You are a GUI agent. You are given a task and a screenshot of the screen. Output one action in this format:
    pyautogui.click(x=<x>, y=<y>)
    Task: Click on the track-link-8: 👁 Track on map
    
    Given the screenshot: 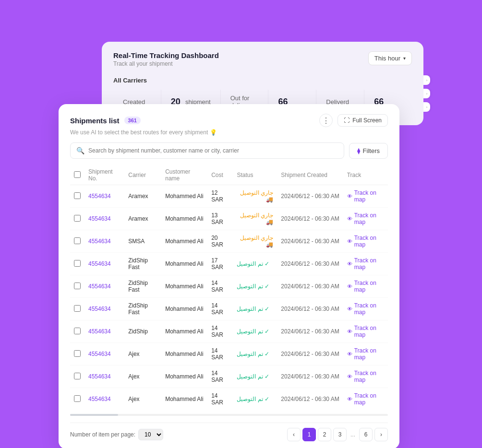 What is the action you would take?
    pyautogui.click(x=366, y=377)
    